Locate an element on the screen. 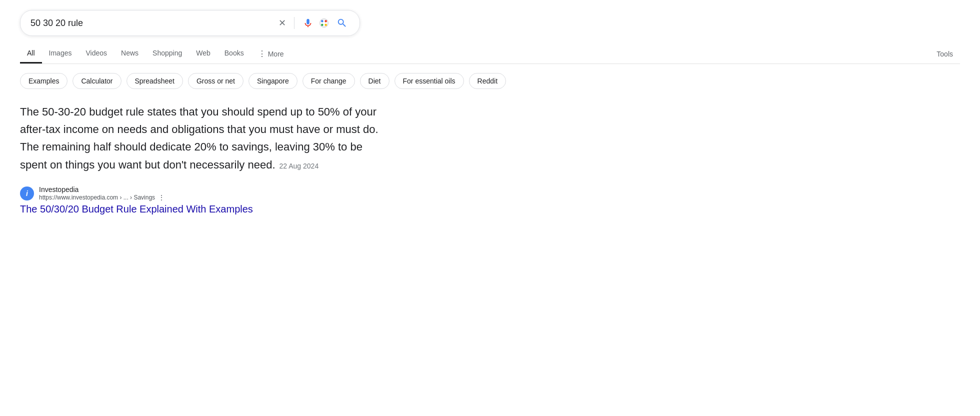  result-url-row: https://www.investopedia.com › ... › Sav… is located at coordinates (102, 198).